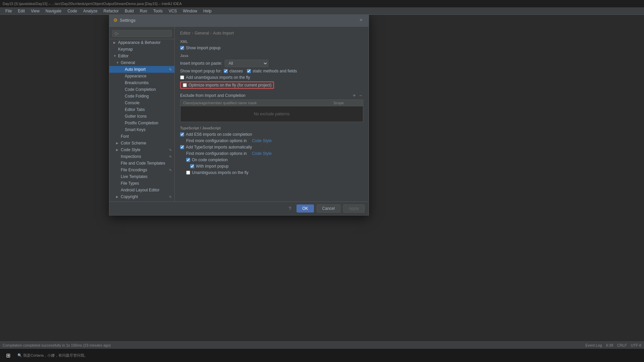  What do you see at coordinates (272, 33) in the screenshot?
I see `breadcrumb: Editor › General › Auto Import` at bounding box center [272, 33].